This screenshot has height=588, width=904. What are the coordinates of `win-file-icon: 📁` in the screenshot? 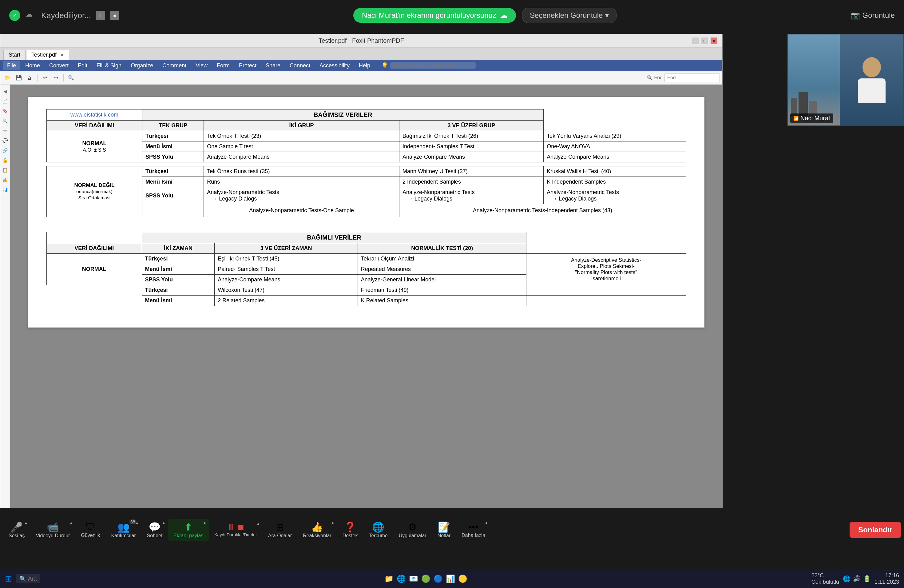 It's located at (389, 579).